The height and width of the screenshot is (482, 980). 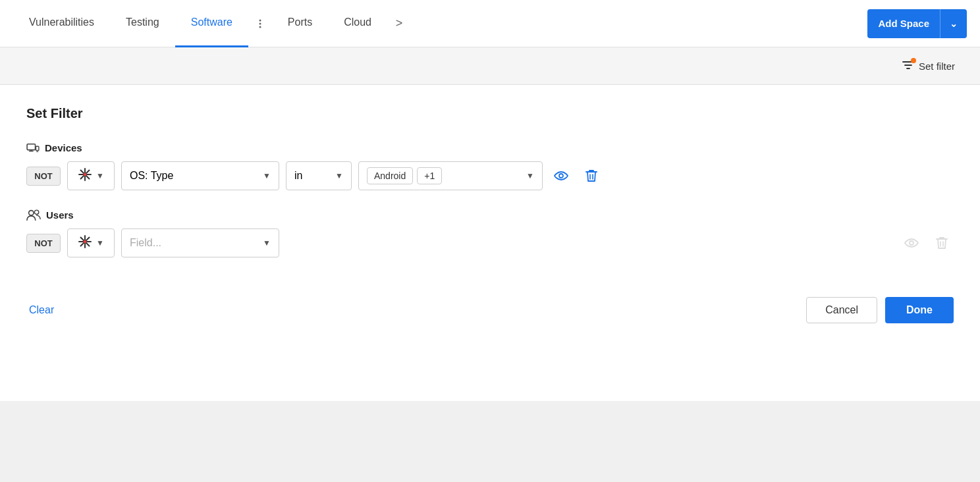 I want to click on more-dots-icon, so click(x=260, y=24).